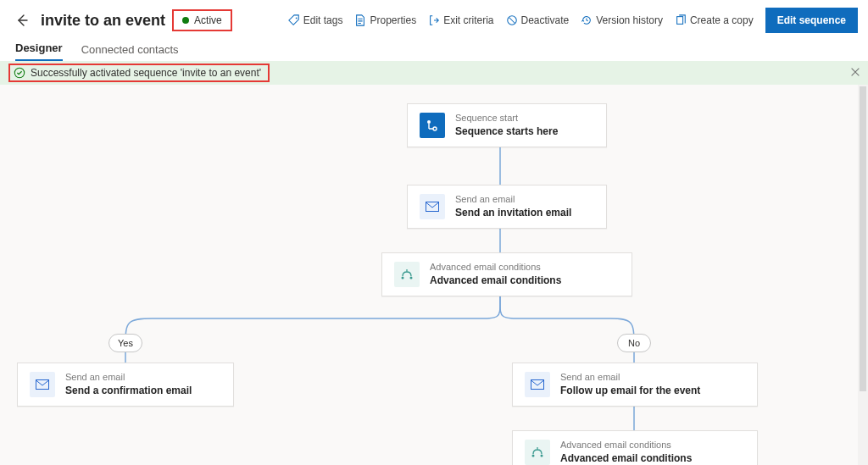 The width and height of the screenshot is (868, 465). Describe the element at coordinates (634, 343) in the screenshot. I see `branch-no-pill: No` at that location.